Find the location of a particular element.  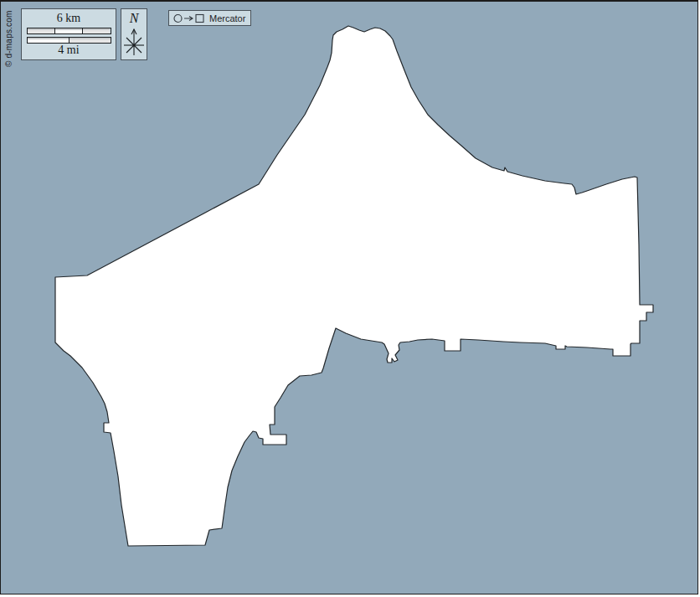

copyright-text: © d-maps.com is located at coordinates (8, 39).